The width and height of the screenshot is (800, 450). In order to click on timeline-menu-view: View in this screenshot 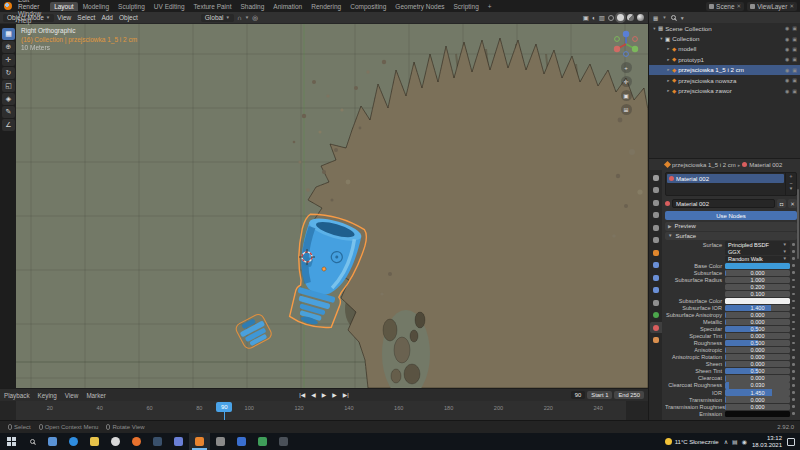, I will do `click(72, 396)`.